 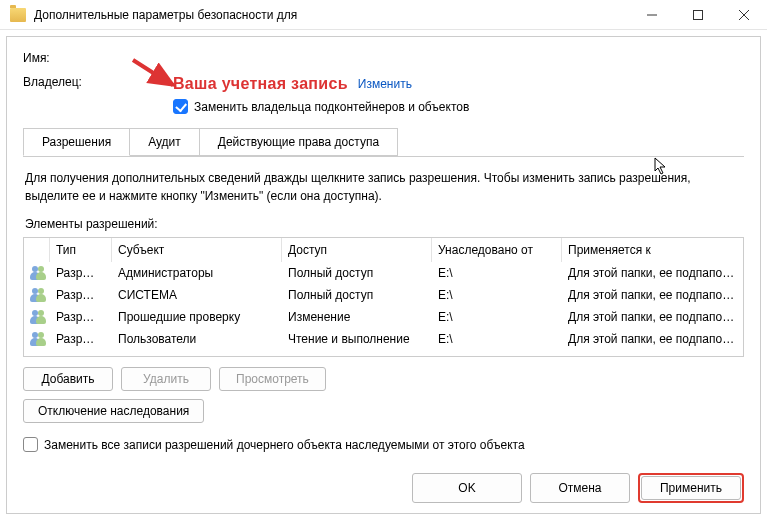 What do you see at coordinates (81, 250) in the screenshot?
I see `th-type: Тип` at bounding box center [81, 250].